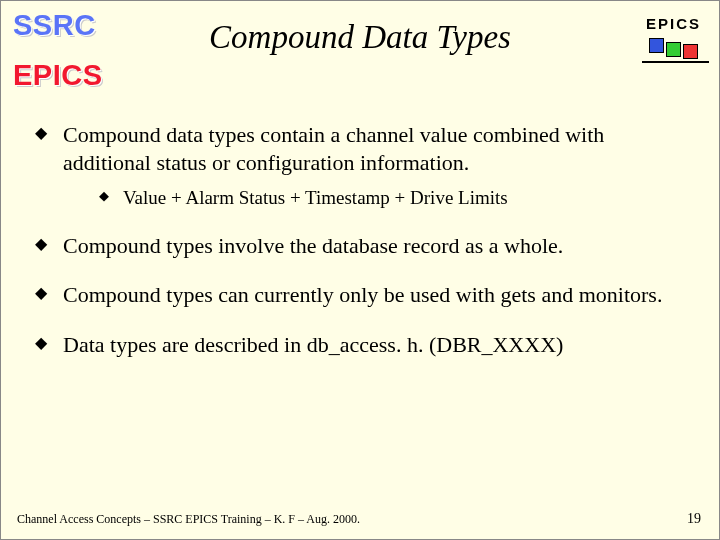 This screenshot has height=540, width=720. I want to click on bullet-item: Compound data types contain a channel va…, so click(362, 166).